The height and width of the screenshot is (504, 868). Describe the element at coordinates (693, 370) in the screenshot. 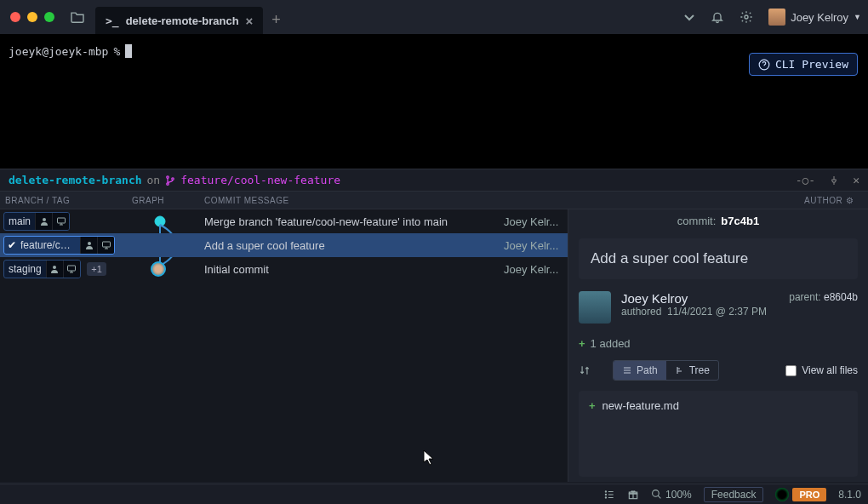

I see `tree-view-button: Tree` at that location.